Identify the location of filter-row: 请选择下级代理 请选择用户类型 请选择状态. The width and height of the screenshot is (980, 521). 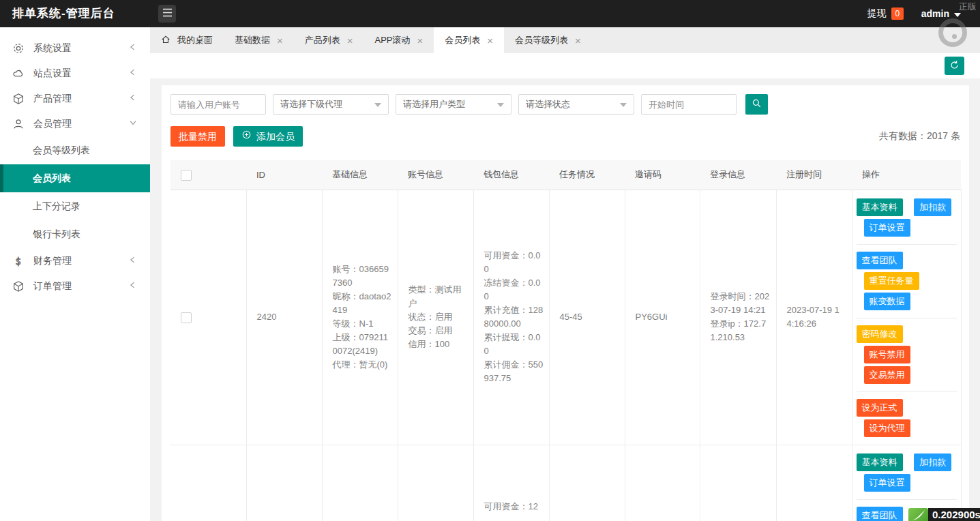
(565, 104).